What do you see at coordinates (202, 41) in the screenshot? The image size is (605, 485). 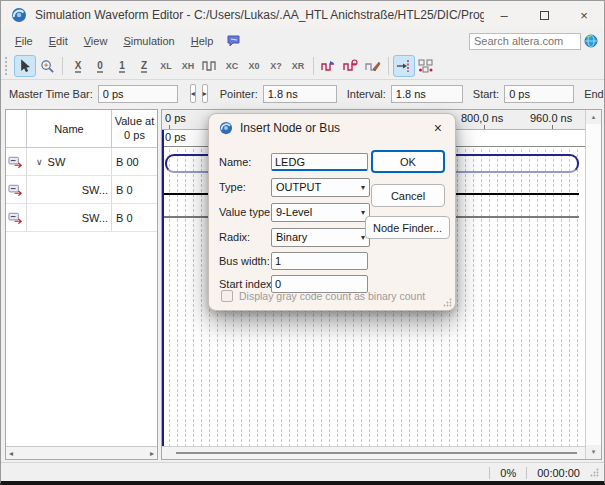 I see `menu-help: Help` at bounding box center [202, 41].